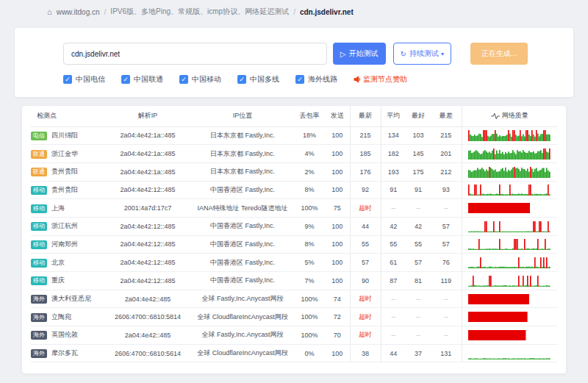 The width and height of the screenshot is (588, 383). Describe the element at coordinates (393, 263) in the screenshot. I see `cell-average: 61` at that location.